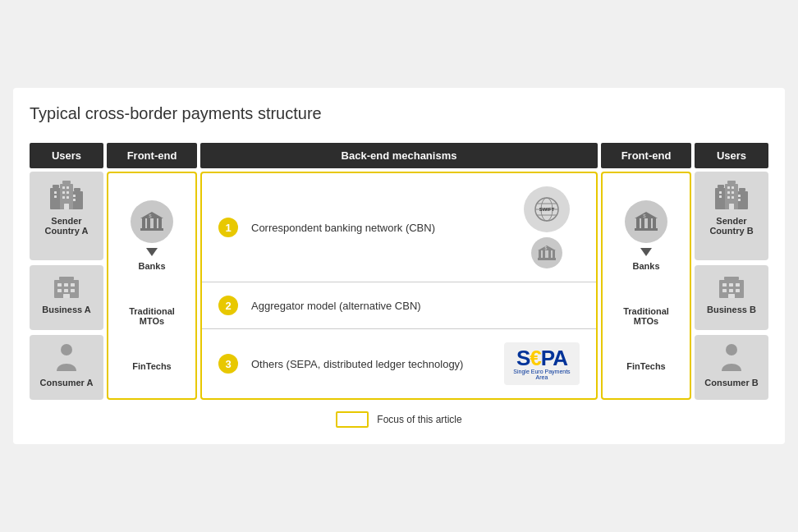  I want to click on arrow-icon-left, so click(152, 252).